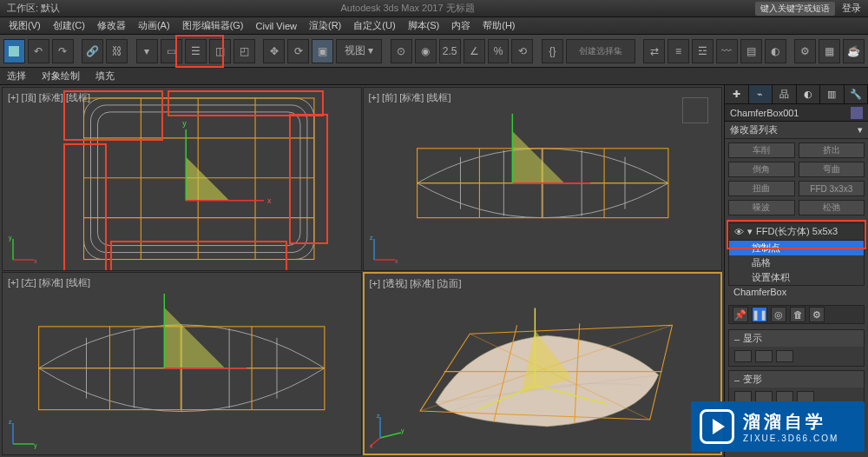  What do you see at coordinates (49, 283) in the screenshot?
I see `viewport-left-label: [+] [左] [标准] [线框]` at bounding box center [49, 283].